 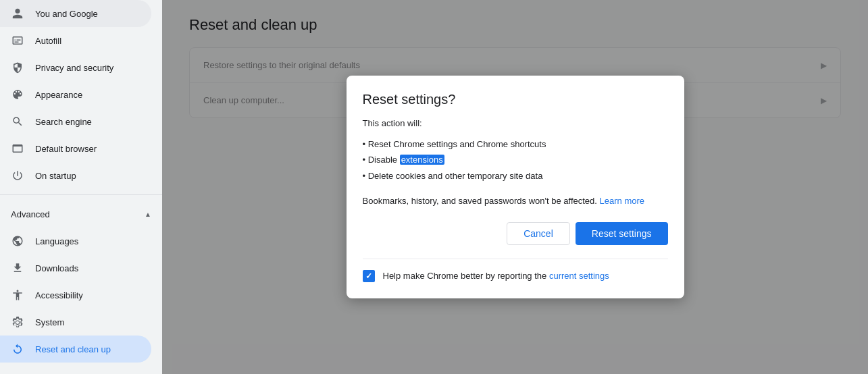 What do you see at coordinates (55, 176) in the screenshot?
I see `sidebar-item-label-startup: On startup` at bounding box center [55, 176].